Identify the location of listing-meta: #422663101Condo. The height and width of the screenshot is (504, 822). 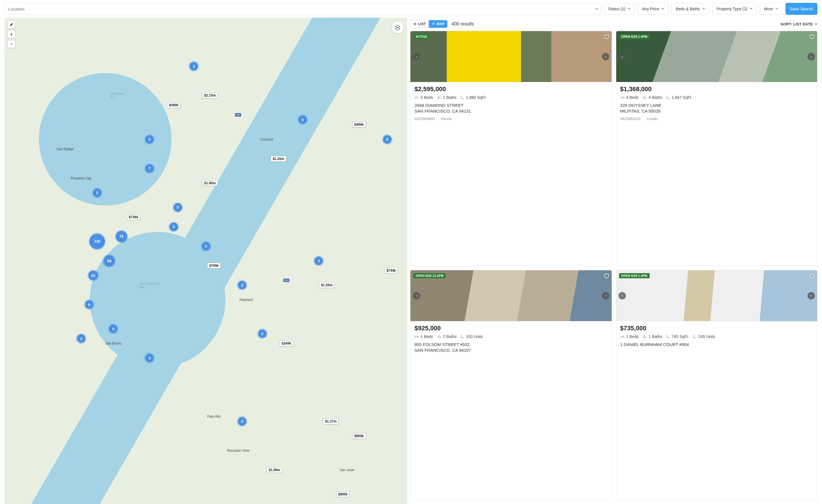
(717, 119).